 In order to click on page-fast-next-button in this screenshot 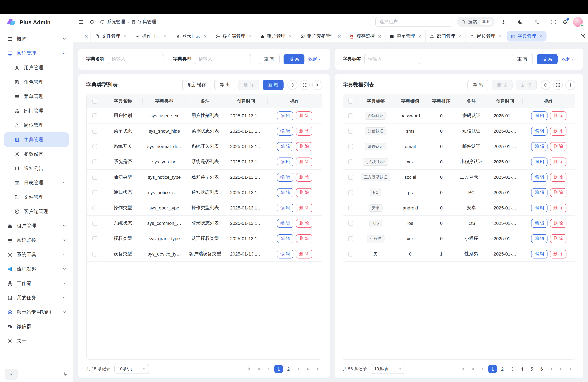, I will do `click(561, 369)`.